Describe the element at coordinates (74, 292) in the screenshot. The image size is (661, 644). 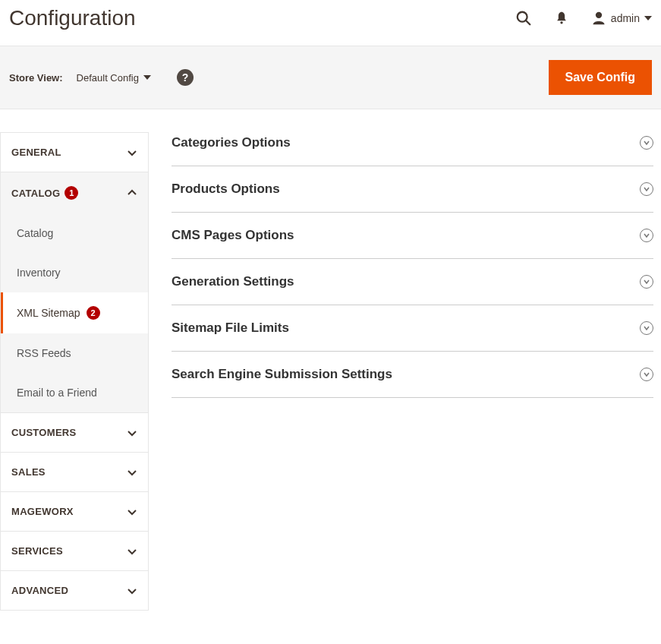
I see `sidebar-group-catalog: CATALOG1CatalogInventoryXML Sitemap2RSS …` at that location.